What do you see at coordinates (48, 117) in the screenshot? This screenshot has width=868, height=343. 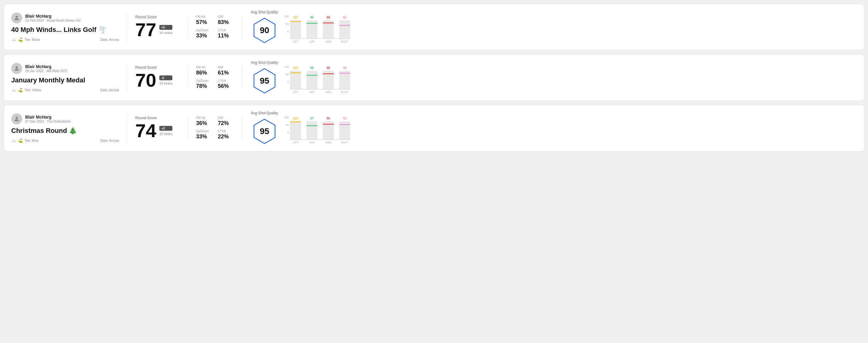 I see `user-name: Blair McHarg` at bounding box center [48, 117].